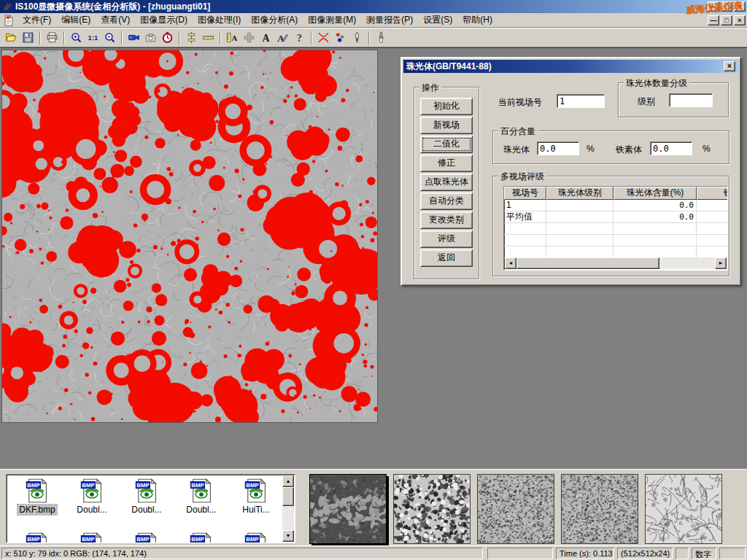 Image resolution: width=747 pixels, height=560 pixels. Describe the element at coordinates (446, 106) in the screenshot. I see `op-button: 初始化` at that location.